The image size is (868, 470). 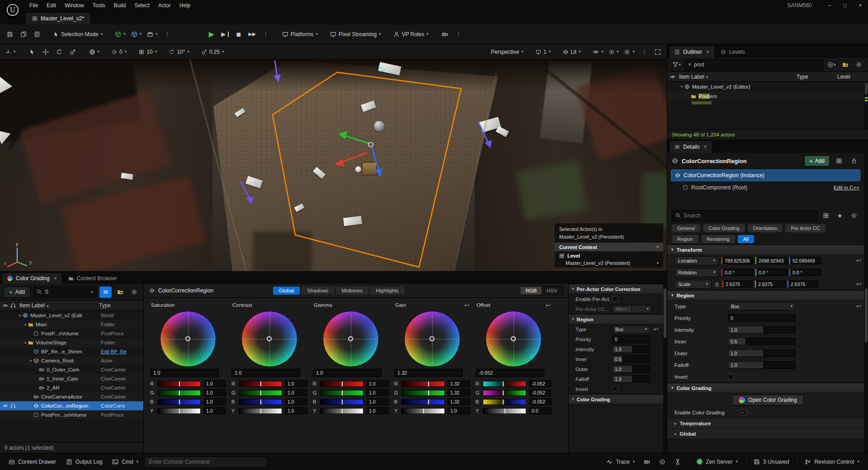 I want to click on inner-slider: 0.5, so click(x=631, y=359).